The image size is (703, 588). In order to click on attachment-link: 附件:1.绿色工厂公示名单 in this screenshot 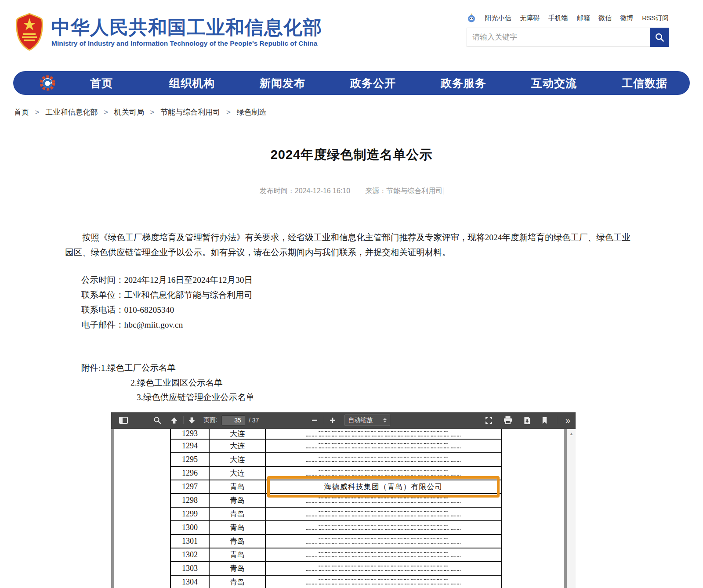, I will do `click(392, 368)`.